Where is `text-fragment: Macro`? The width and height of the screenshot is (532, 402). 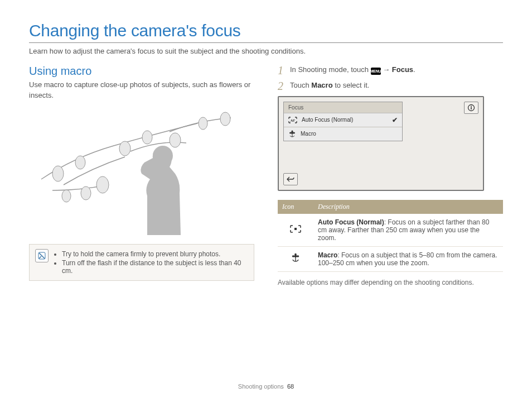
text-fragment: Macro is located at coordinates (328, 255).